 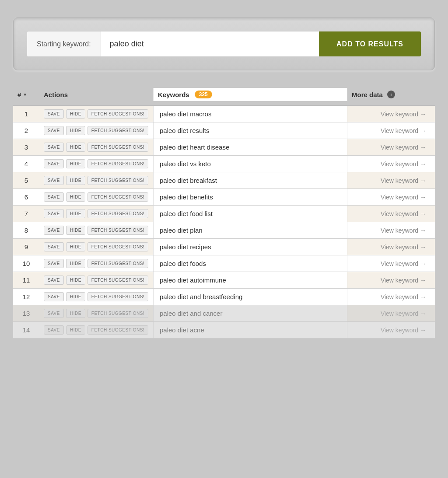 What do you see at coordinates (26, 247) in the screenshot?
I see `row-number: 9` at bounding box center [26, 247].